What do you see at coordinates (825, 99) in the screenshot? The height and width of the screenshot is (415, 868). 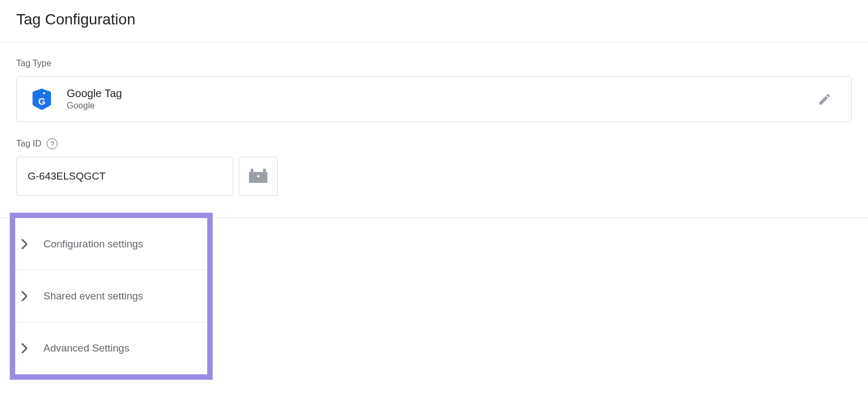 I see `pencil-icon` at bounding box center [825, 99].